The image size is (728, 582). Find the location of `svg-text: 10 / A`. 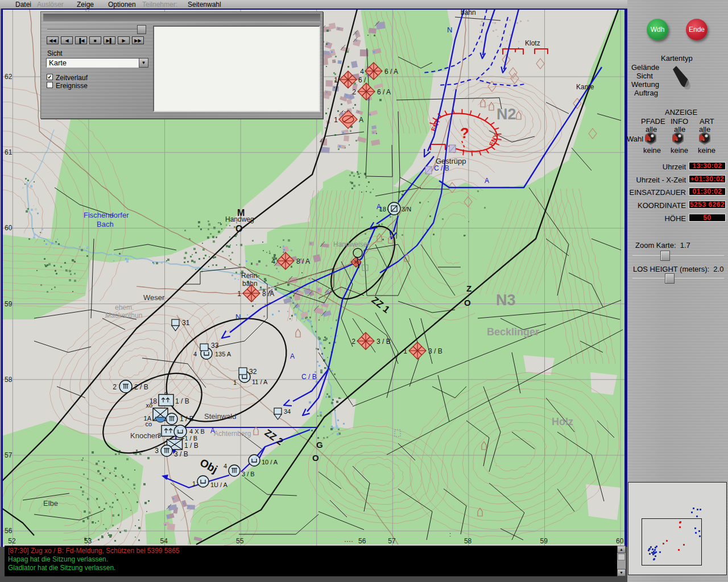

svg-text: 10 / A is located at coordinates (270, 462).